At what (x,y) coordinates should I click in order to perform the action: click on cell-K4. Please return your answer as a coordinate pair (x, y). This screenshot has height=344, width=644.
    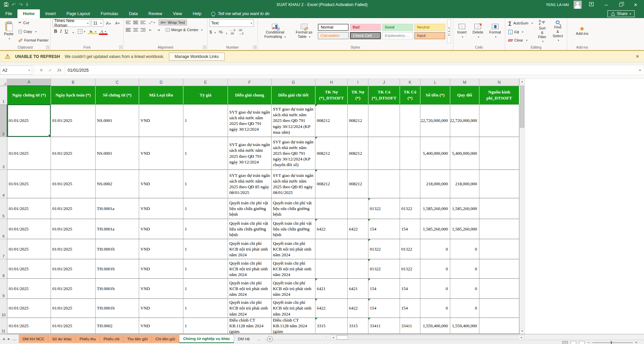
    Looking at the image, I should click on (410, 184).